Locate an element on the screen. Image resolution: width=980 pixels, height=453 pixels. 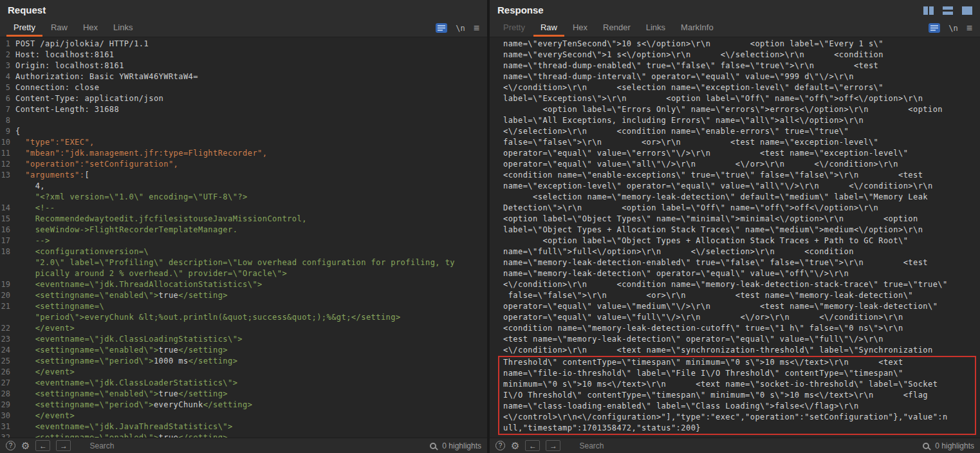
tab-request-raw: Raw is located at coordinates (59, 28).